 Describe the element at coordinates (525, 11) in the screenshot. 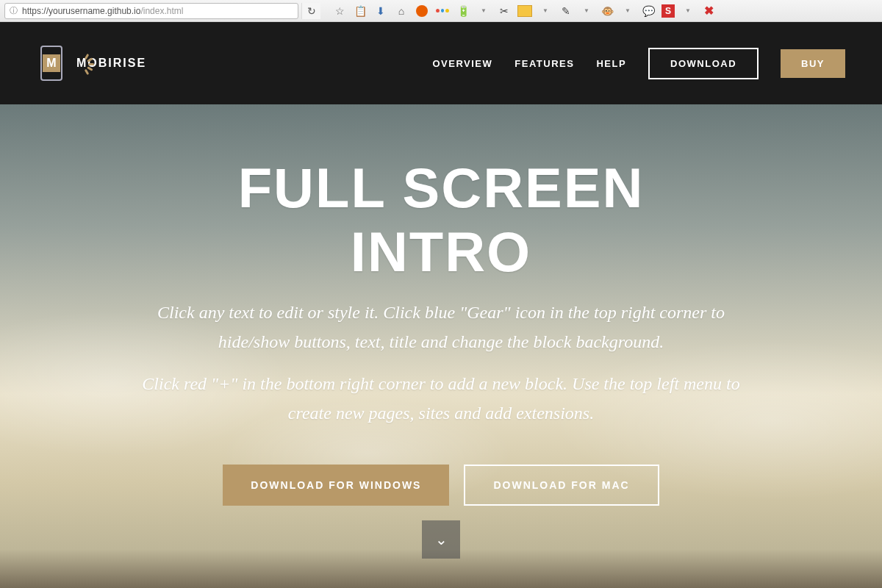

I see `yellow-badge-icon` at that location.